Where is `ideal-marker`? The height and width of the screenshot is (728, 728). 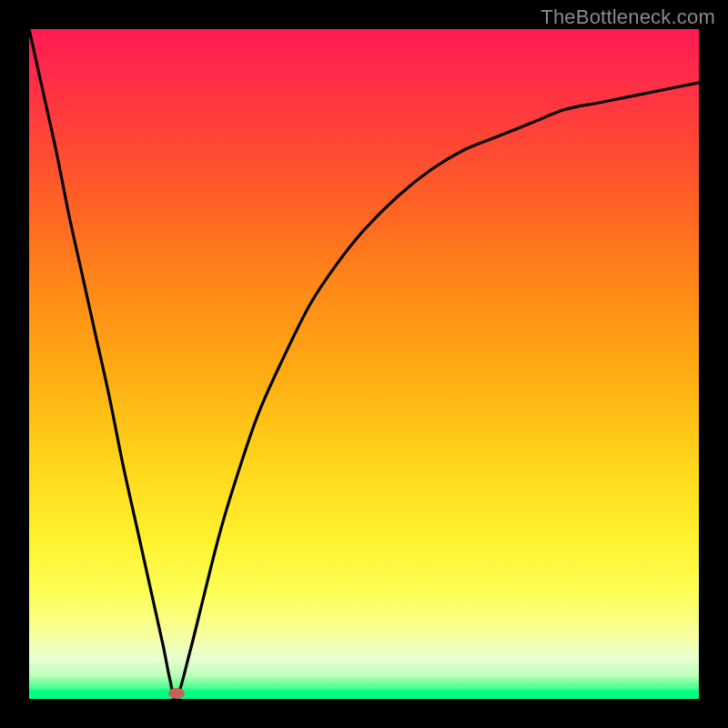 ideal-marker is located at coordinates (177, 693).